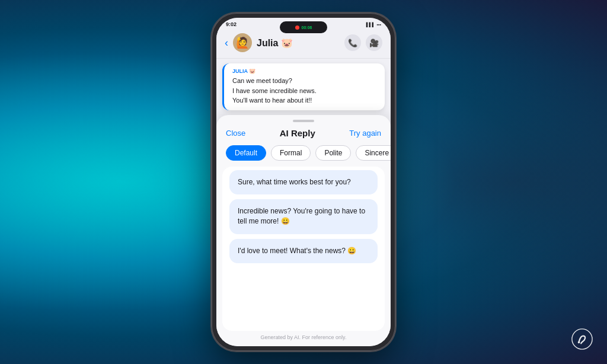 The image size is (607, 364). I want to click on dynamic-island: 00:06, so click(304, 27).